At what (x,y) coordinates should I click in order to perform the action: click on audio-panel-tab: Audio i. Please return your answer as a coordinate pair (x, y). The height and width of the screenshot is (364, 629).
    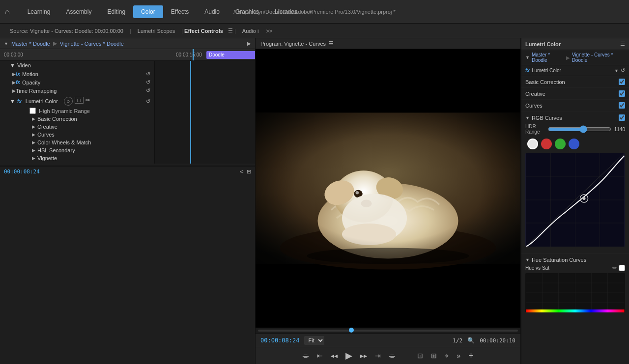
    Looking at the image, I should click on (251, 31).